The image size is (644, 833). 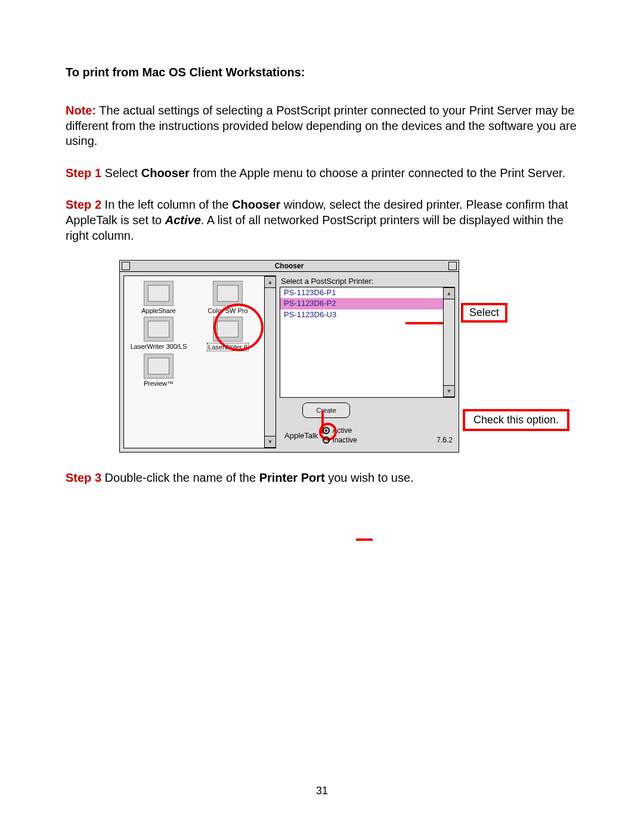 I want to click on appletalk-active-radio: Active, so click(x=340, y=431).